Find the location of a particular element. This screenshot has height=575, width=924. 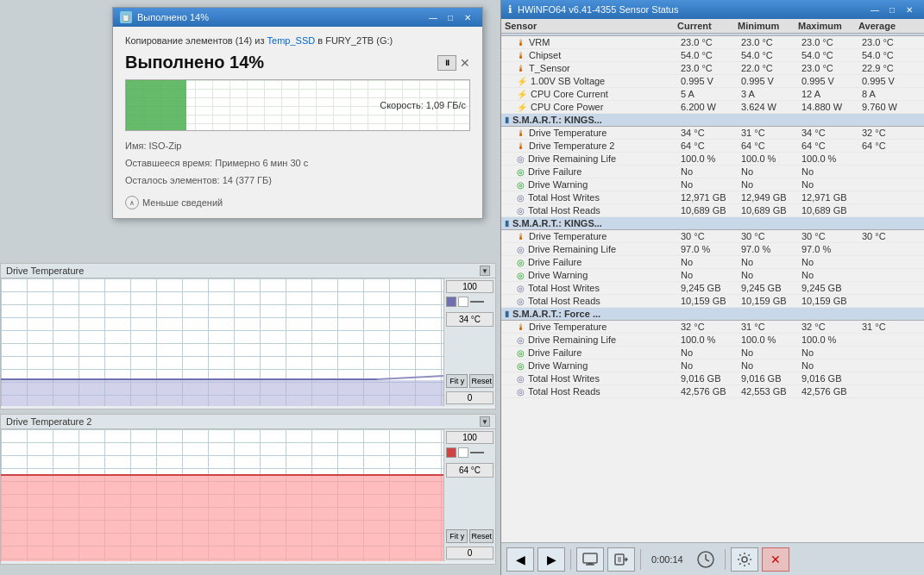

settings-btn is located at coordinates (745, 559).